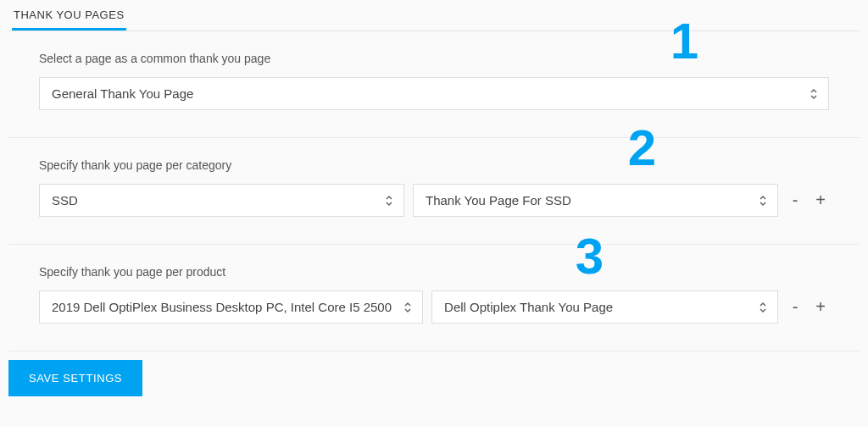 Image resolution: width=868 pixels, height=426 pixels. I want to click on annotation-3: 3, so click(590, 257).